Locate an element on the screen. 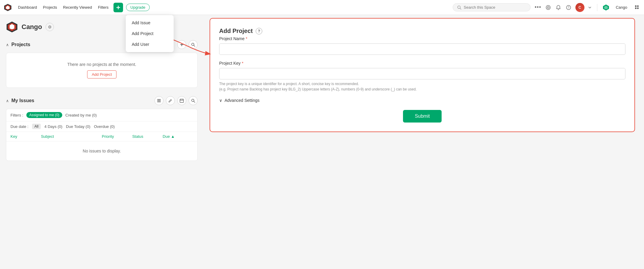  cango-label: Cango is located at coordinates (622, 7).